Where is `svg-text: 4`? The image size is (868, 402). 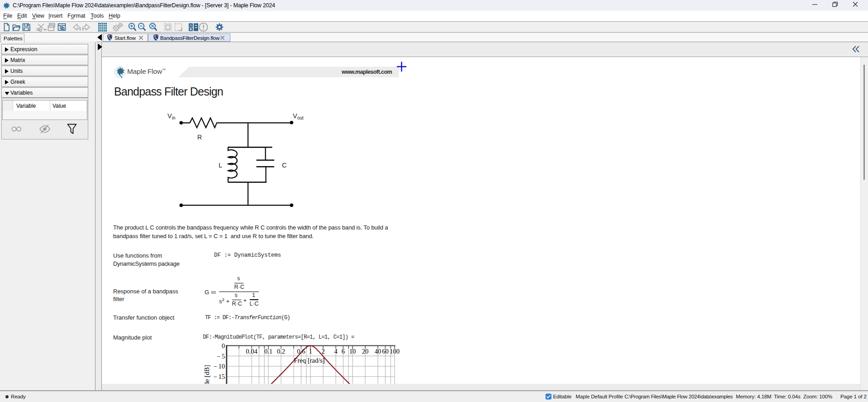
svg-text: 4 is located at coordinates (336, 351).